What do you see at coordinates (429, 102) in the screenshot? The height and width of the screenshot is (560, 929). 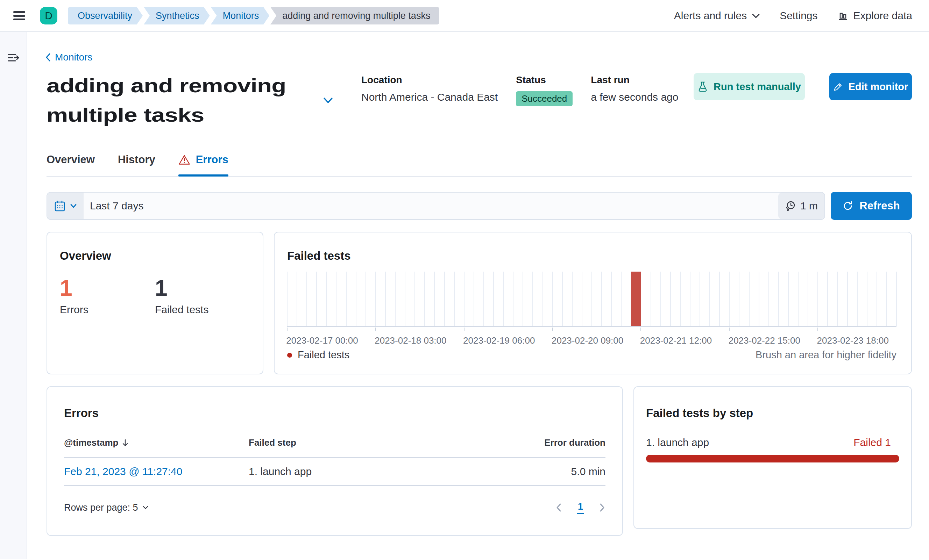 I see `meta-location: Location North America - Canada East` at bounding box center [429, 102].